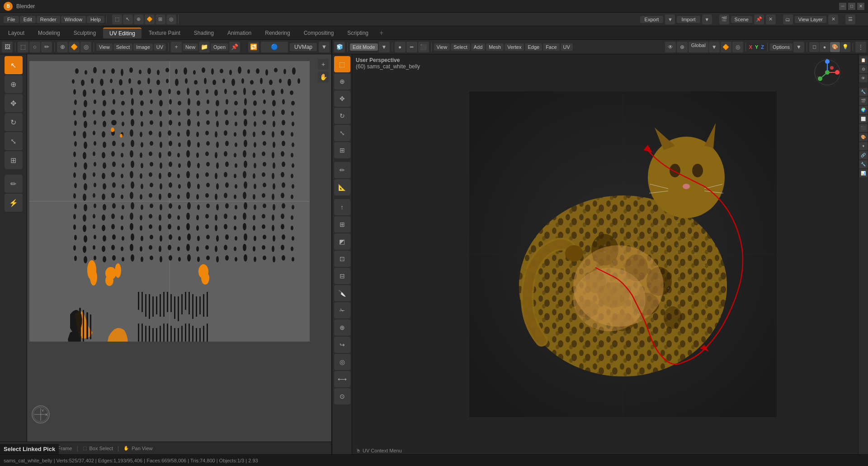 The height and width of the screenshot is (466, 868). I want to click on vp-proportional-icon: ◎, so click(738, 47).